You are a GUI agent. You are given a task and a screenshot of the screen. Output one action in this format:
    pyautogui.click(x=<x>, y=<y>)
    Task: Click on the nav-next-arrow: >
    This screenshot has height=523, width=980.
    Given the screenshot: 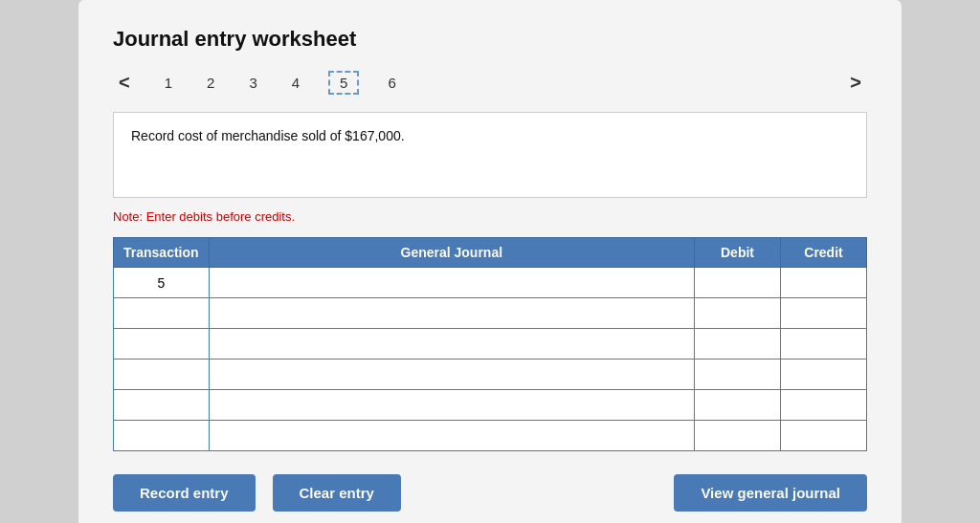 What is the action you would take?
    pyautogui.click(x=856, y=82)
    